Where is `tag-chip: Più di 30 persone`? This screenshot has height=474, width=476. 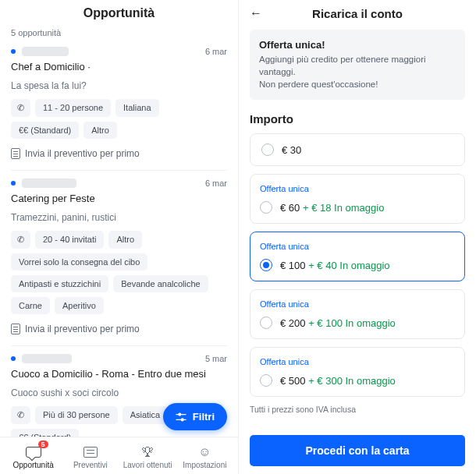
tag-chip: Più di 30 persone is located at coordinates (76, 415).